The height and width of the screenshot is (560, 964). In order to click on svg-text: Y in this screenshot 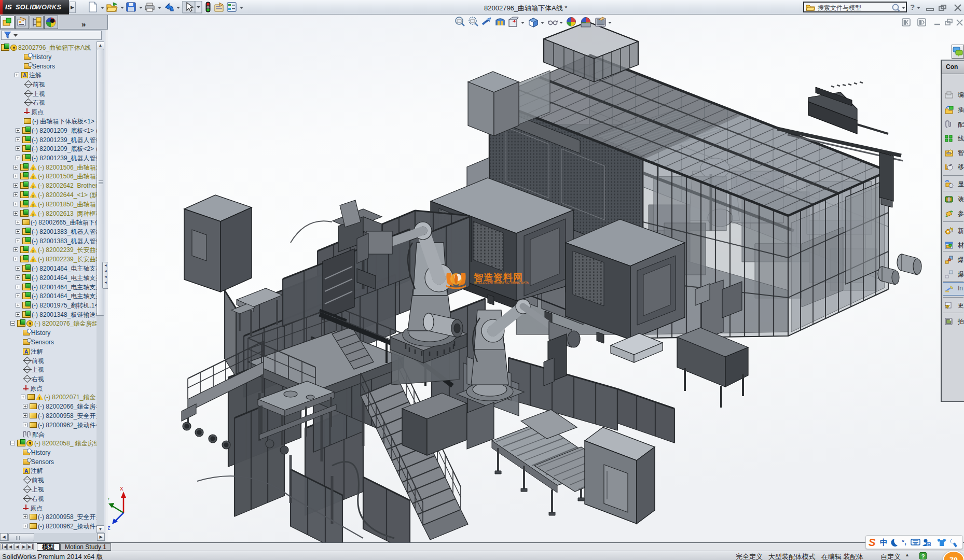, I will do `click(109, 500)`.